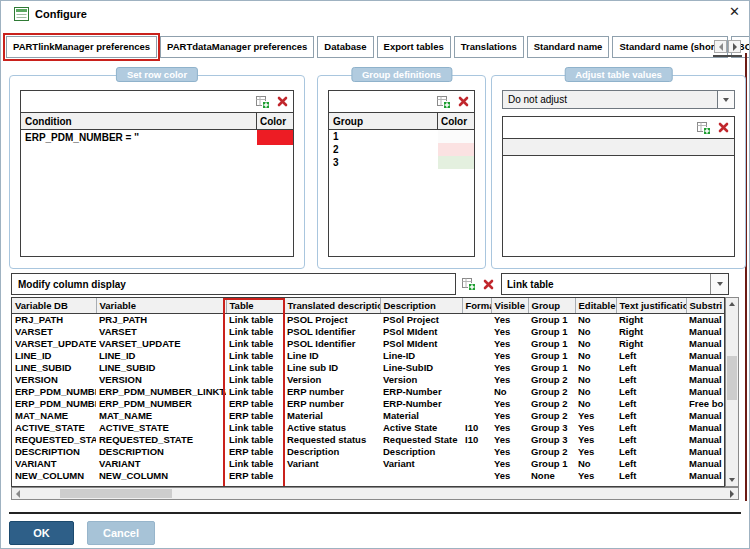  What do you see at coordinates (552, 368) in the screenshot?
I see `cell: Group 1` at bounding box center [552, 368].